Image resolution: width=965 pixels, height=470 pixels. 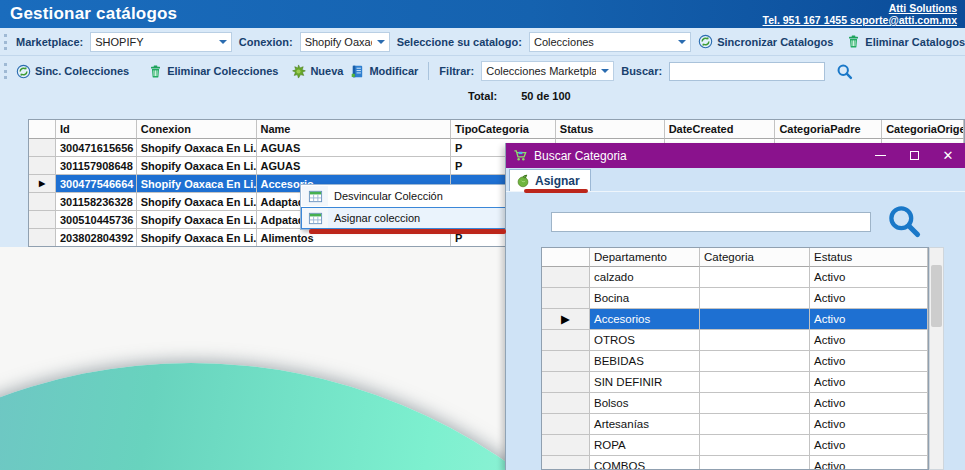 What do you see at coordinates (736, 156) in the screenshot?
I see `dialog-titlebar: Buscar Categoria ✕` at bounding box center [736, 156].